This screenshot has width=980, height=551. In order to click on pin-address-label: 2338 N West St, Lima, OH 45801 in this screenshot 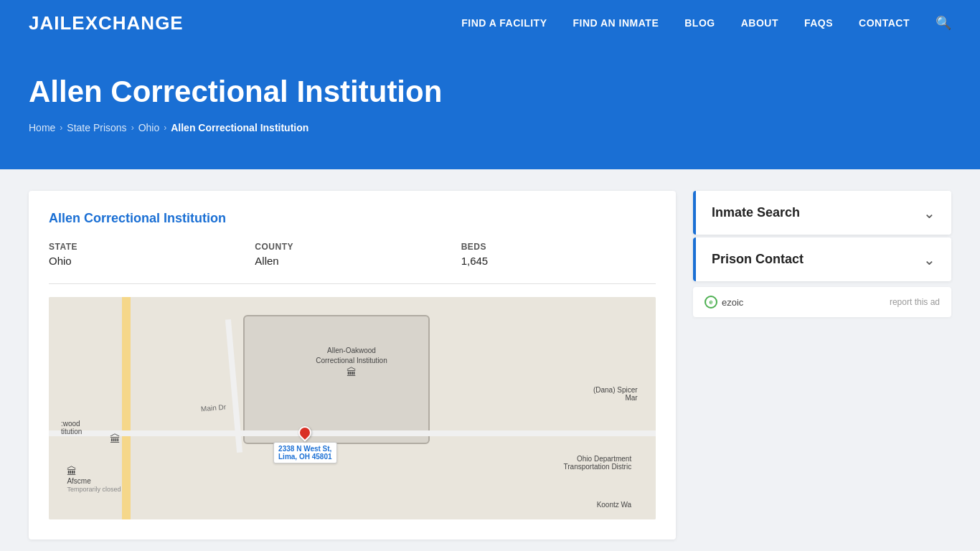, I will do `click(305, 453)`.